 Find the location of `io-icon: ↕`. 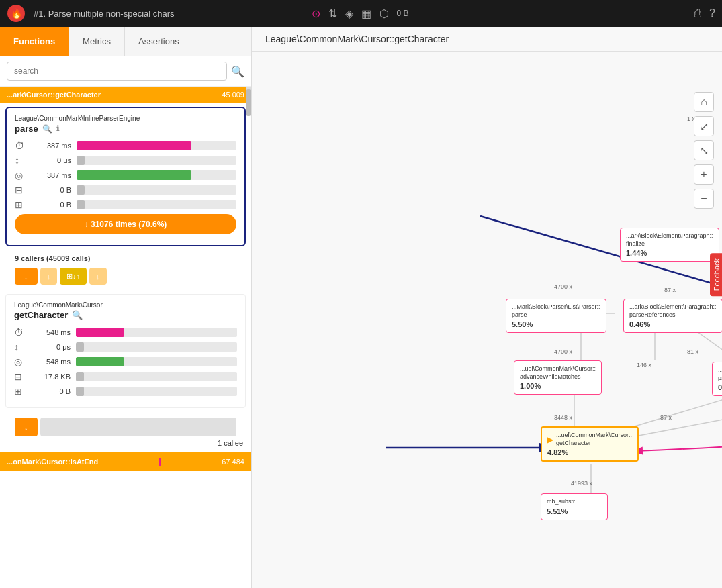

io-icon: ↕ is located at coordinates (23, 160).